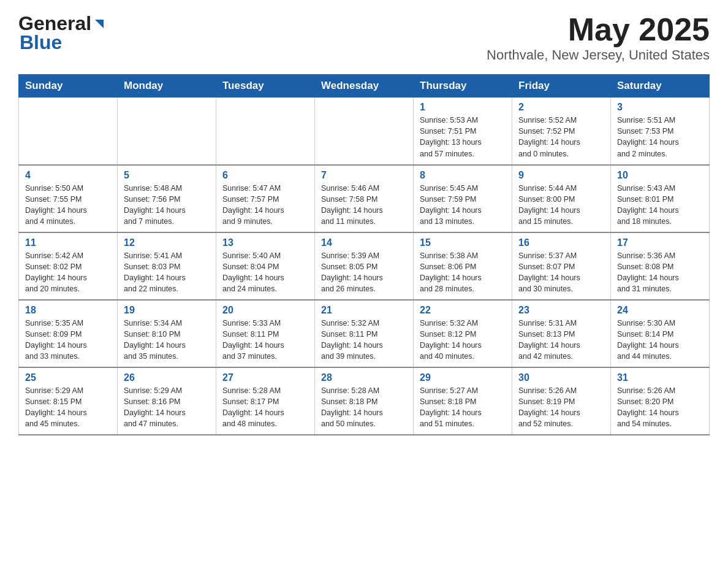 The image size is (728, 563). Describe the element at coordinates (660, 378) in the screenshot. I see `day-number: 31` at that location.